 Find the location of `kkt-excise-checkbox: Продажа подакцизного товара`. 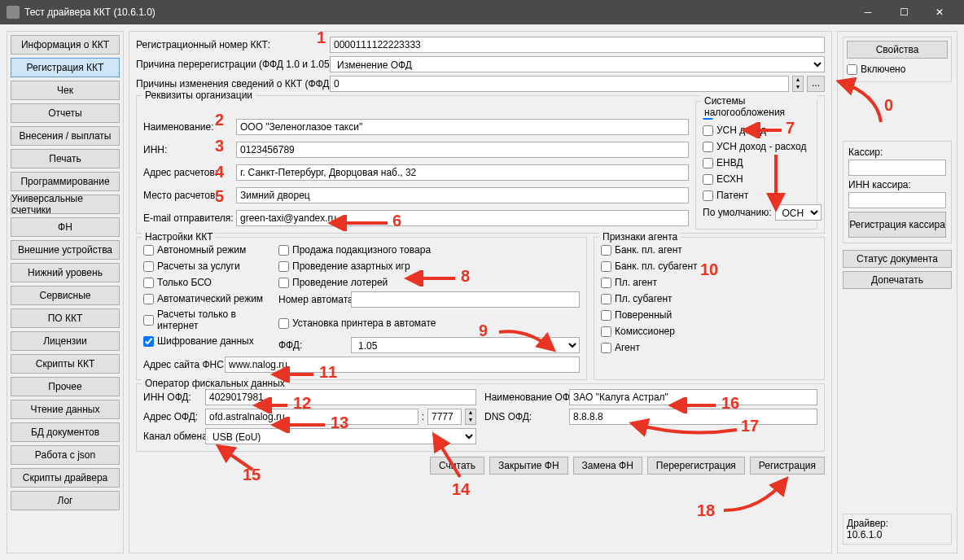

kkt-excise-checkbox: Продажа подакцизного товара is located at coordinates (429, 250).